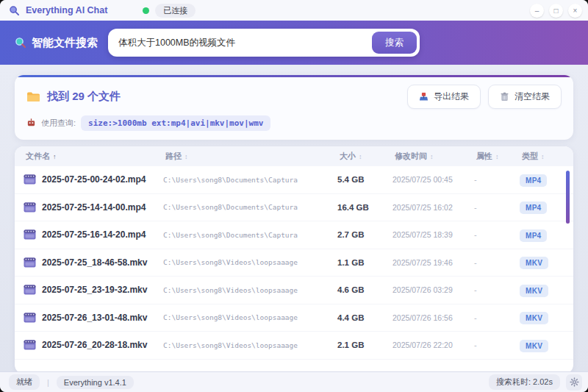 Image resolution: width=588 pixels, height=392 pixels. What do you see at coordinates (574, 382) in the screenshot?
I see `settings-button` at bounding box center [574, 382].